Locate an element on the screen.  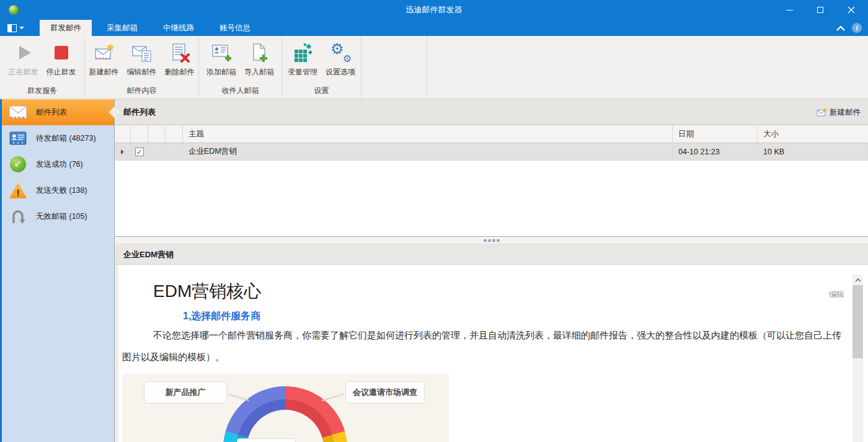
import-mailbox-icon is located at coordinates (259, 53).